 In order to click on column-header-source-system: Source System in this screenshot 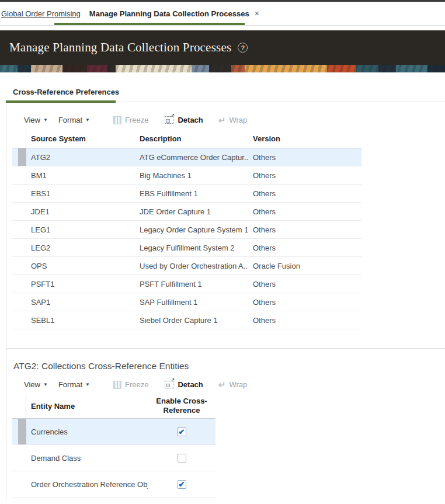, I will do `click(81, 138)`.